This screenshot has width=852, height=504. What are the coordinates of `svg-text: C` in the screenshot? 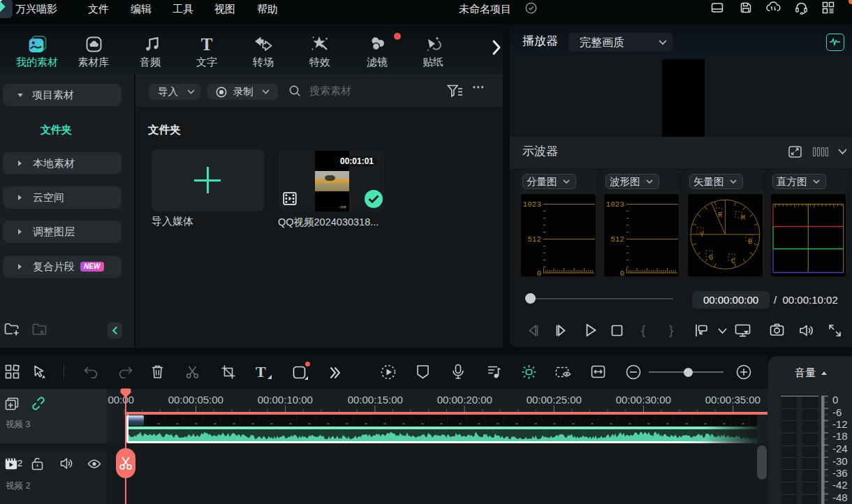 It's located at (733, 261).